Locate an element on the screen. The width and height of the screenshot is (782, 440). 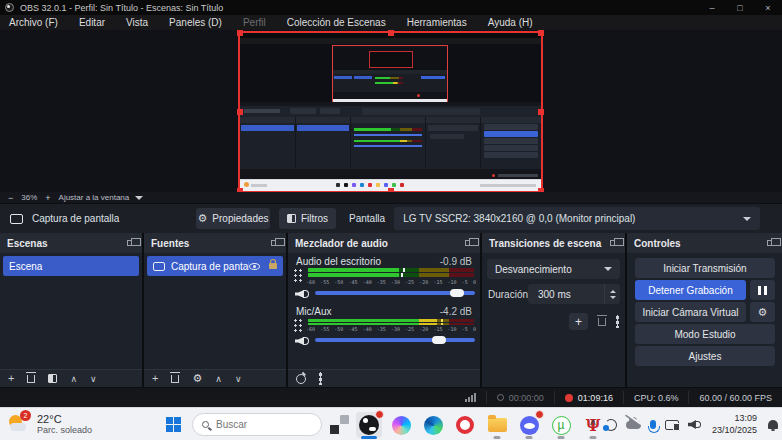
system-tray: ^ 13:09 23/10/2025 is located at coordinates (684, 424).